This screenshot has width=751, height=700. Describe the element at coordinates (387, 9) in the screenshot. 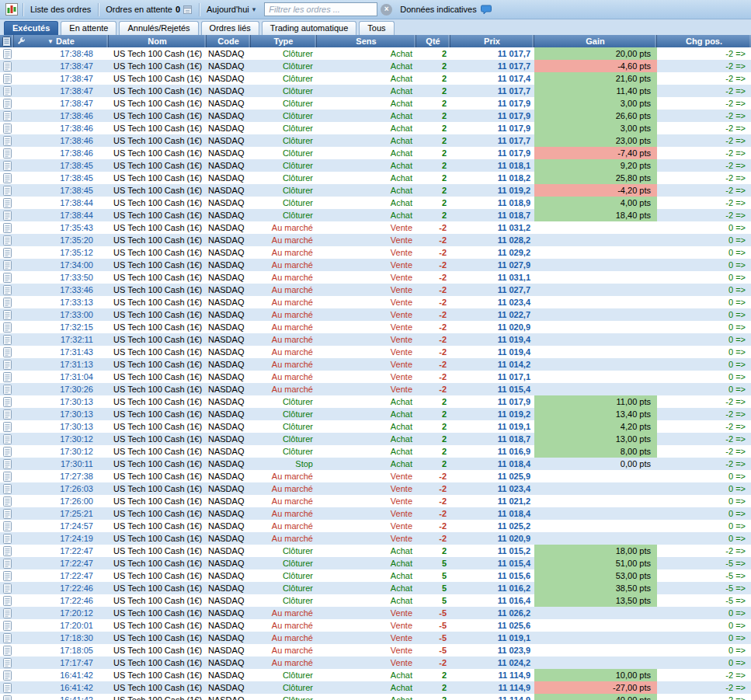

I see `clear-filter-icon: ×` at that location.